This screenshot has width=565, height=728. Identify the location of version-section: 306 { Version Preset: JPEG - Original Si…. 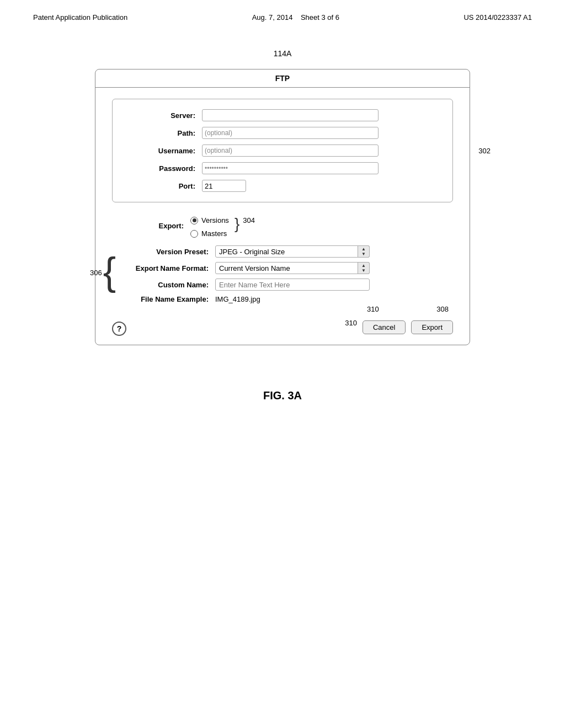
(282, 275).